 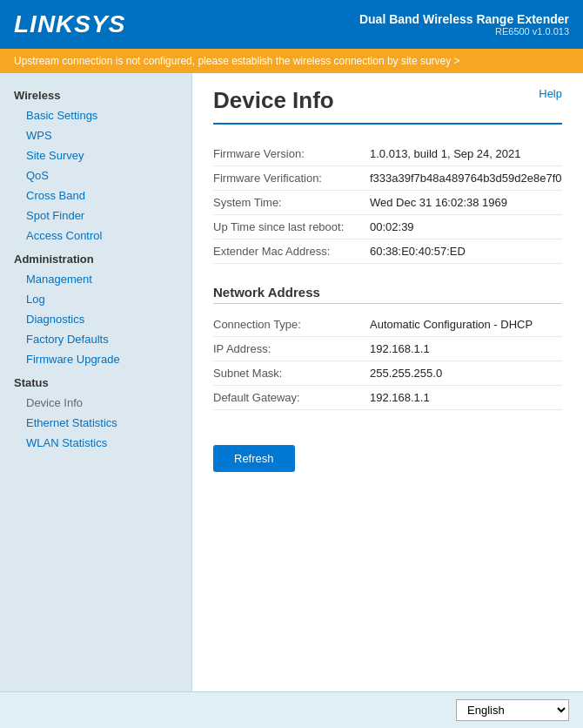 What do you see at coordinates (388, 227) in the screenshot?
I see `info-row-uptime: Up Time since last reboot: 00:02:39` at bounding box center [388, 227].